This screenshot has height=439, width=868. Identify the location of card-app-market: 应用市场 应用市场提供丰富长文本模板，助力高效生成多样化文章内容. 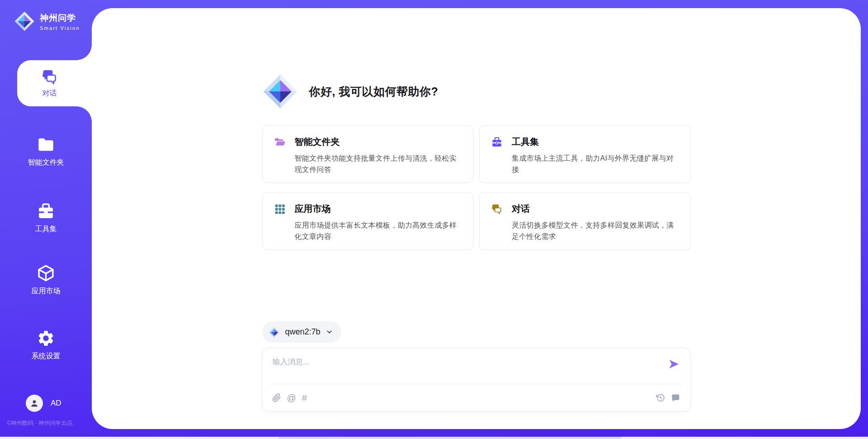
(368, 221).